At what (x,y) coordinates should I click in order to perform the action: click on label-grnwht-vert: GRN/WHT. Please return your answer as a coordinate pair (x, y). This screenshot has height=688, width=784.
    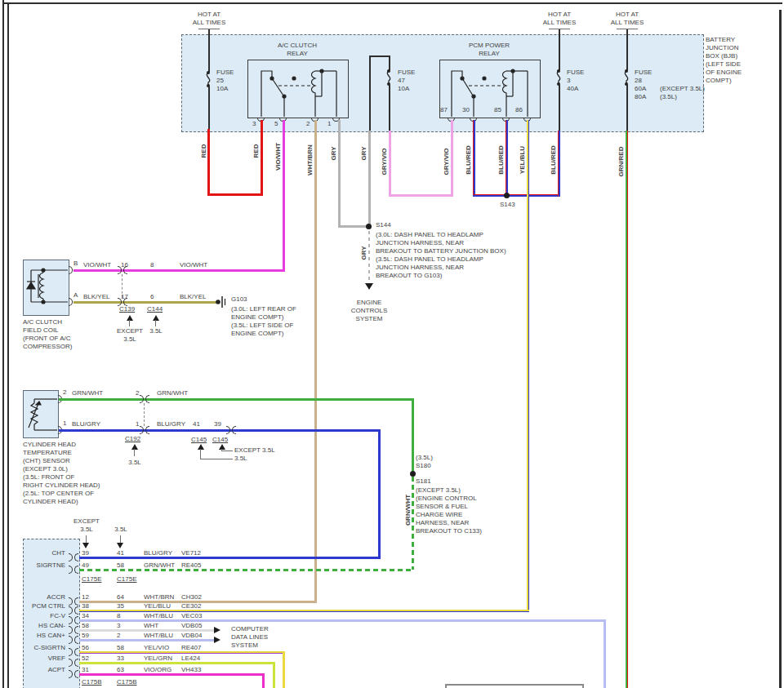
    Looking at the image, I should click on (408, 510).